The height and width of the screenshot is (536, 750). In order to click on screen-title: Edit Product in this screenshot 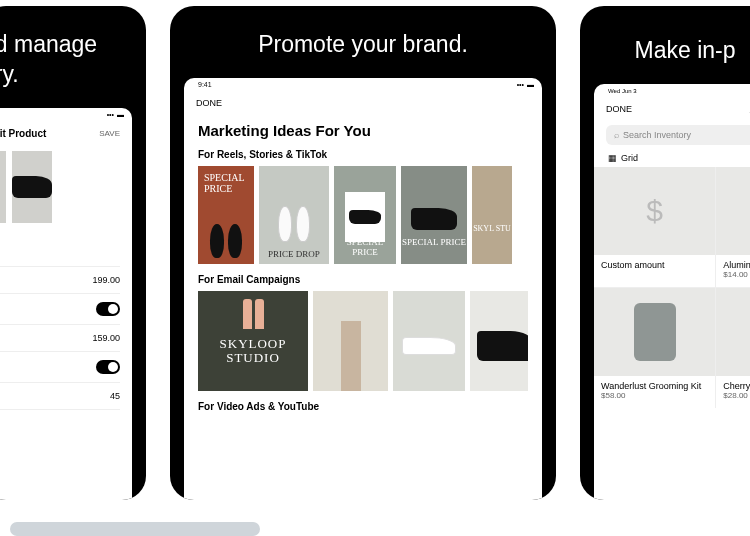, I will do `click(23, 134)`.